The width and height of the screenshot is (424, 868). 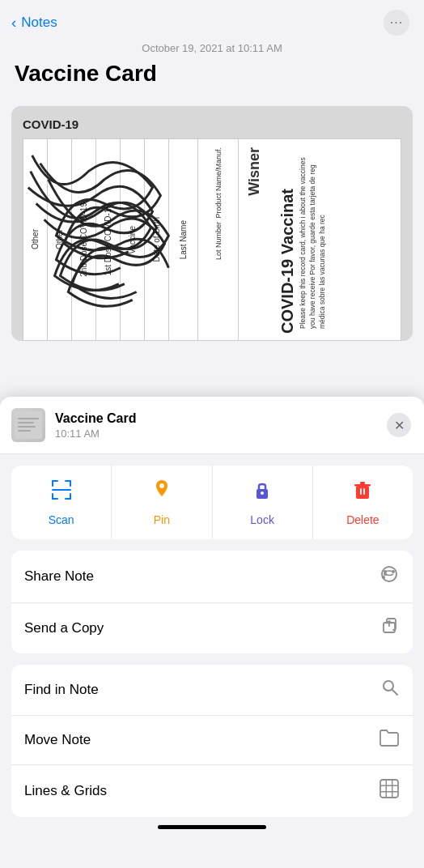 What do you see at coordinates (390, 690) in the screenshot?
I see `search-icon` at bounding box center [390, 690].